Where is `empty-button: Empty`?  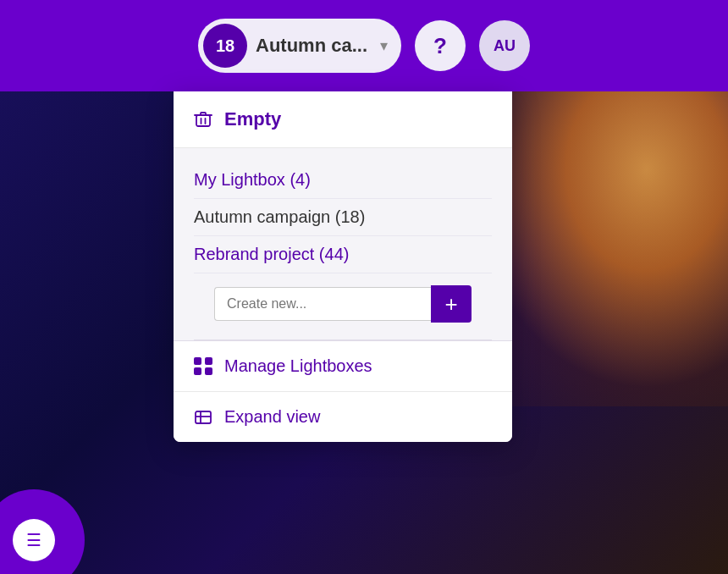
empty-button: Empty is located at coordinates (343, 120).